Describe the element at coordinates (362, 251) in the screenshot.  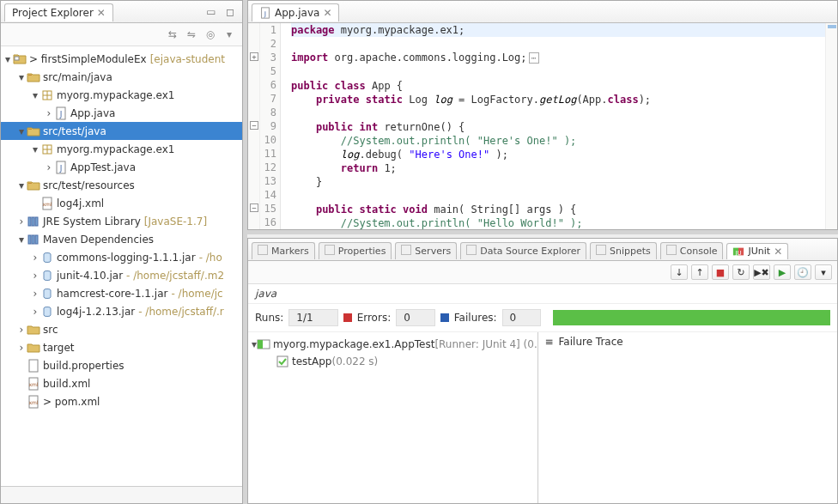
I see `tab-label: Properties` at that location.